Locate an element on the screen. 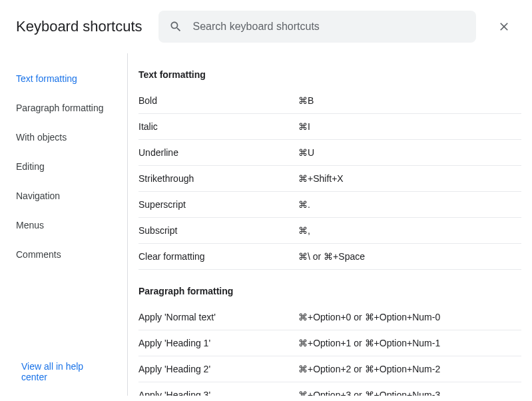 The image size is (532, 401). help-center-link: View all in help center is located at coordinates (64, 372).